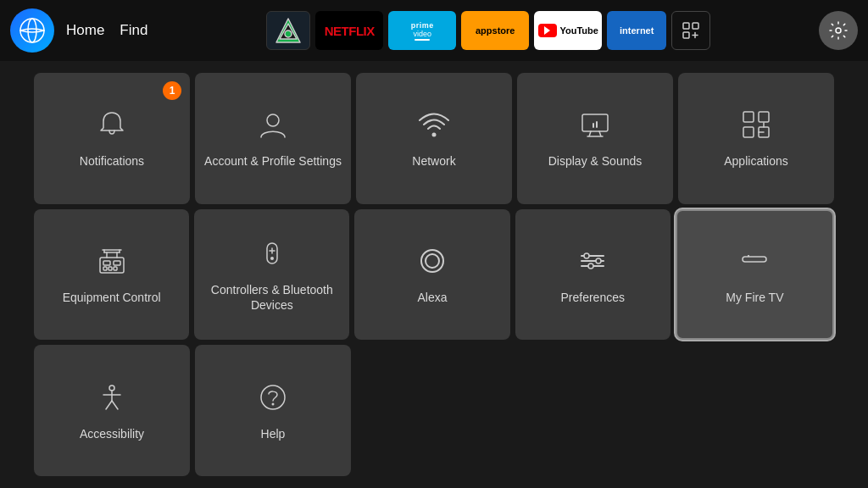 The height and width of the screenshot is (488, 868). What do you see at coordinates (756, 126) in the screenshot?
I see `applications-icon` at bounding box center [756, 126].